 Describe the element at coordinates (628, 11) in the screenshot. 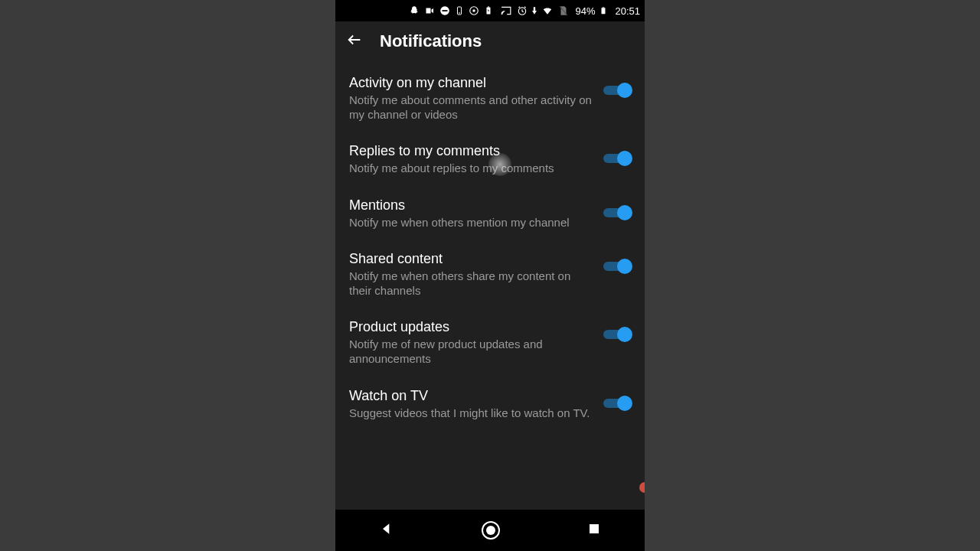

I see `clock: 20:51` at that location.